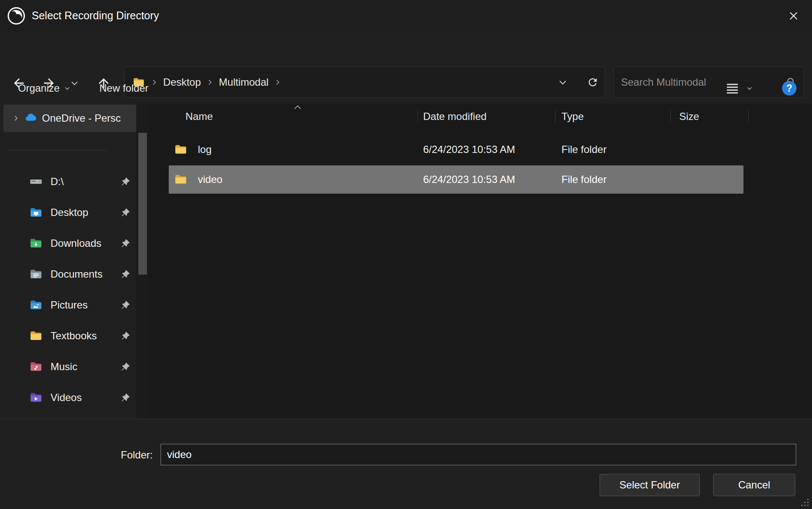 The width and height of the screenshot is (812, 509). I want to click on folder-label: Folder:, so click(137, 455).